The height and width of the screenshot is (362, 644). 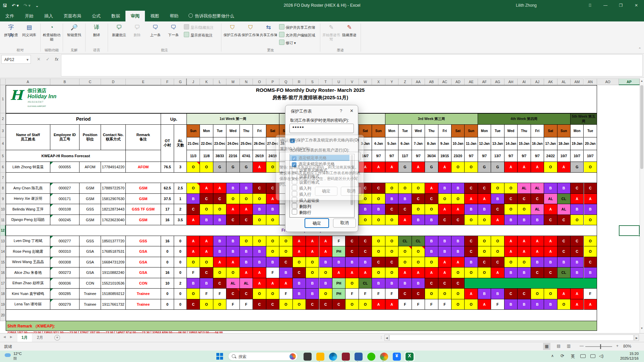 What do you see at coordinates (3, 156) in the screenshot?
I see `row-header-5: 5` at bounding box center [3, 156].